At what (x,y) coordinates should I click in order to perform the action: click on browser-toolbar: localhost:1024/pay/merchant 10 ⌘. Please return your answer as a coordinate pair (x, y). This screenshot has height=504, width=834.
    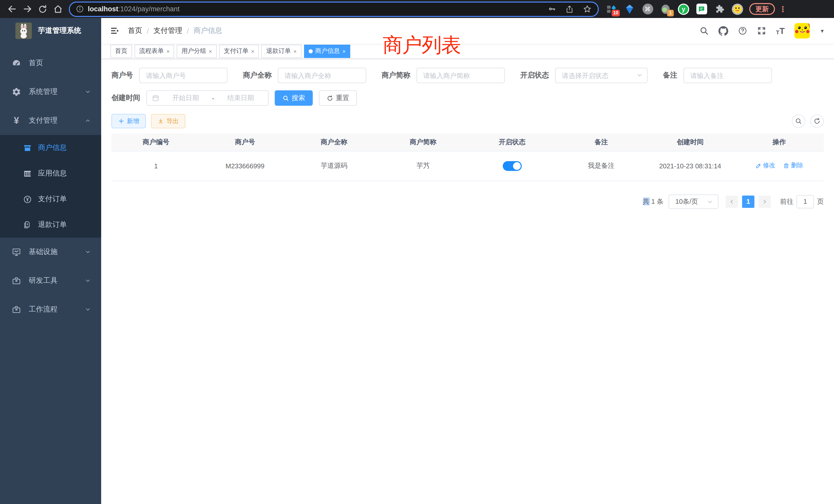
    Looking at the image, I should click on (417, 9).